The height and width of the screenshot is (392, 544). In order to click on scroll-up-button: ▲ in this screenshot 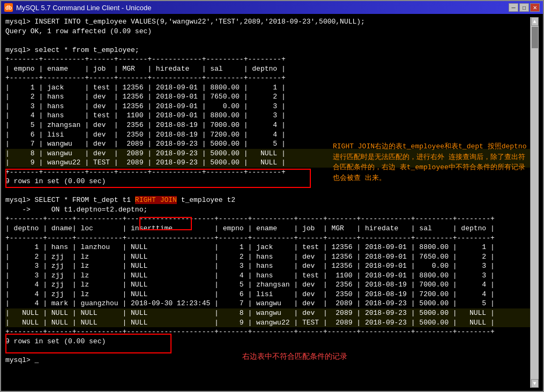, I will do `click(535, 21)`.